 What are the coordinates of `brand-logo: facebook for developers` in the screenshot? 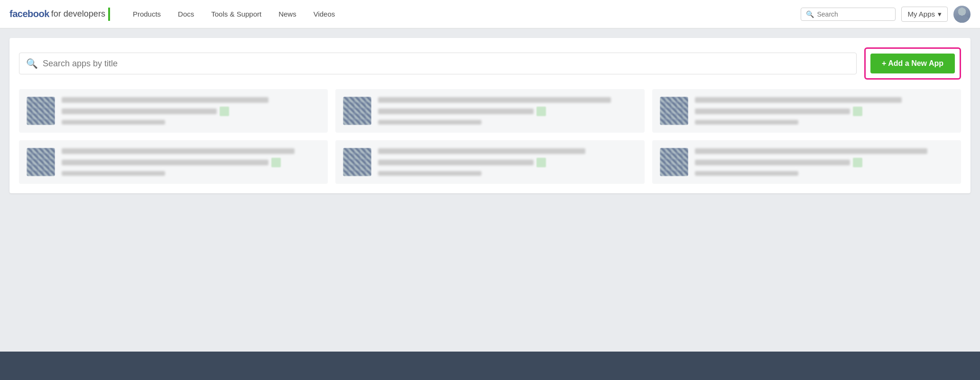 It's located at (60, 14).